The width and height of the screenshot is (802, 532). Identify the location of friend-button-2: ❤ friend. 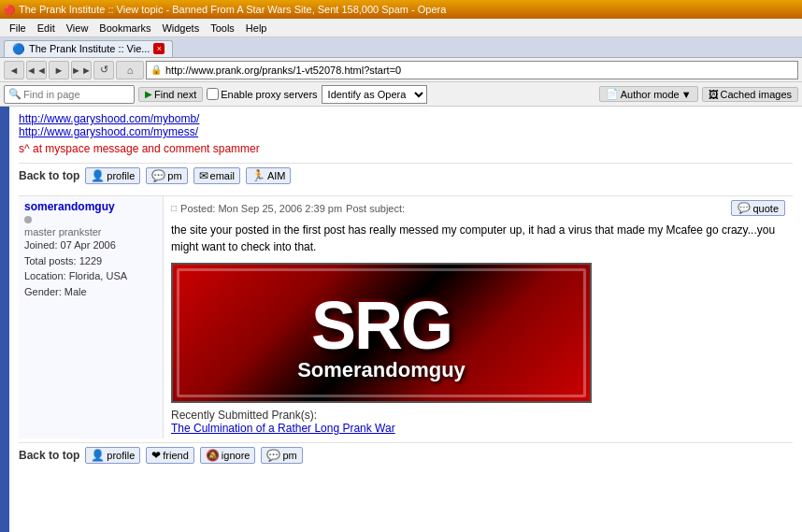
(170, 455).